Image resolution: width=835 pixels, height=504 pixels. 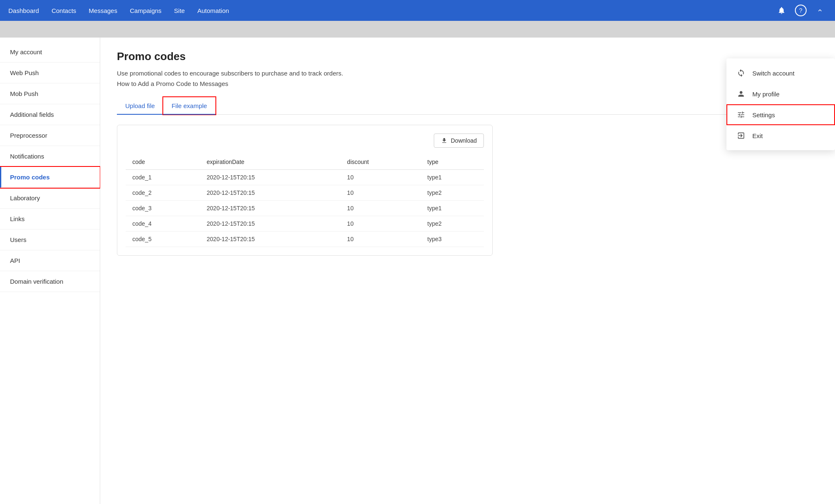 I want to click on col-header-type: type, so click(x=453, y=162).